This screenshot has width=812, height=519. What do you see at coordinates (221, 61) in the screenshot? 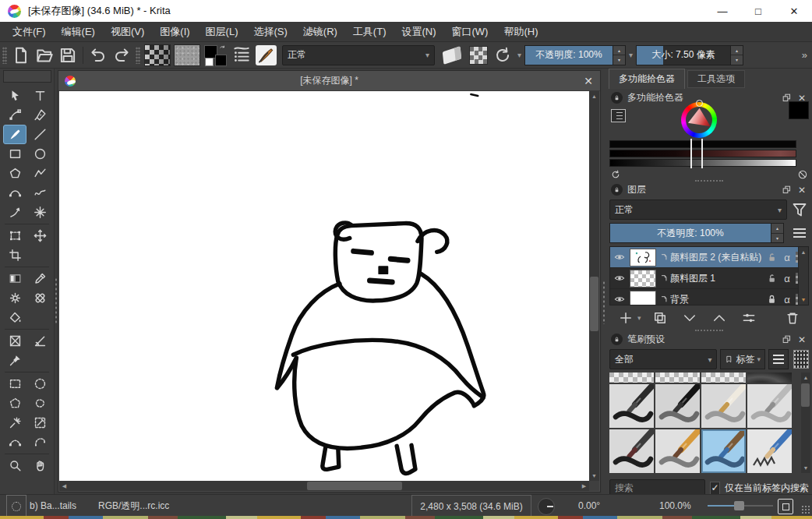
I see `background-color` at bounding box center [221, 61].